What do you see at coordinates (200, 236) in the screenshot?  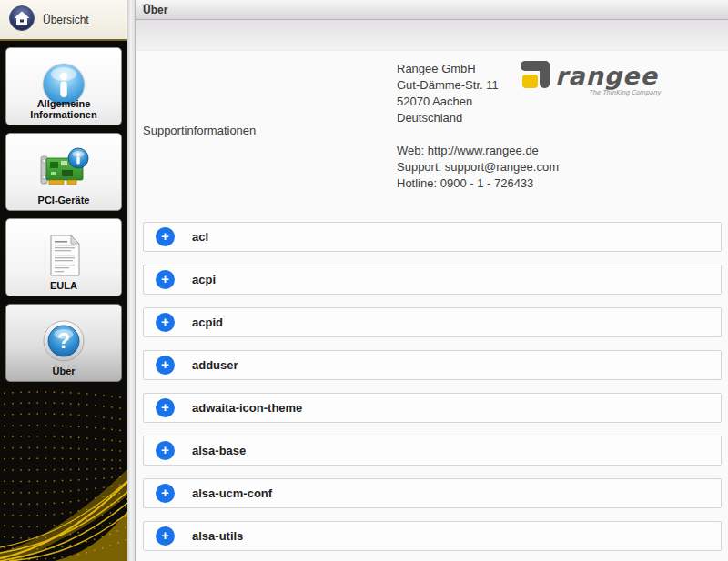 I see `package-name: acl` at bounding box center [200, 236].